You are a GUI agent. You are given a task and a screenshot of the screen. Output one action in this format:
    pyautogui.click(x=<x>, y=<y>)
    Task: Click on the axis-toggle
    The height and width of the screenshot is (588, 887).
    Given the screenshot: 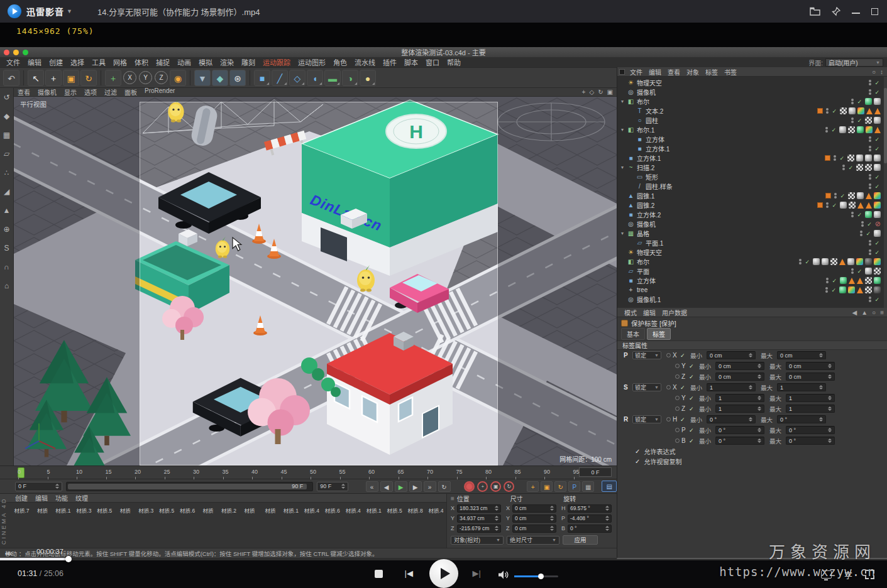 What is the action you would take?
    pyautogui.click(x=669, y=420)
    